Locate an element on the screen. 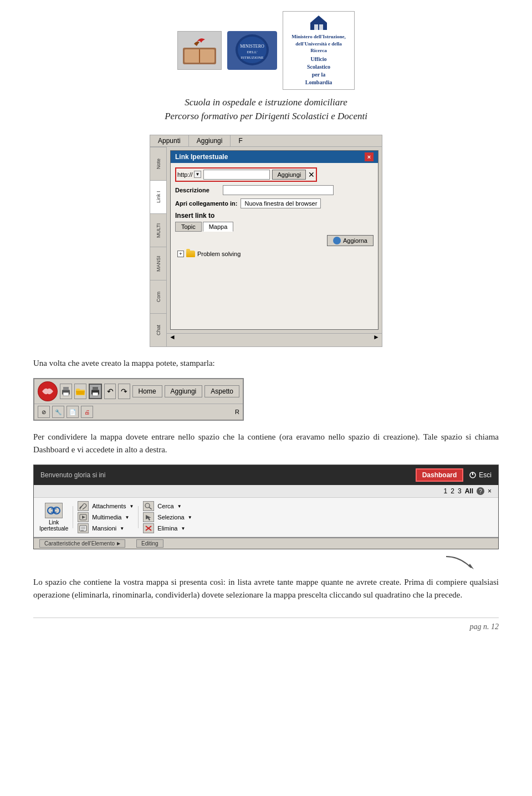  update-button: Aggiorna is located at coordinates (350, 241).